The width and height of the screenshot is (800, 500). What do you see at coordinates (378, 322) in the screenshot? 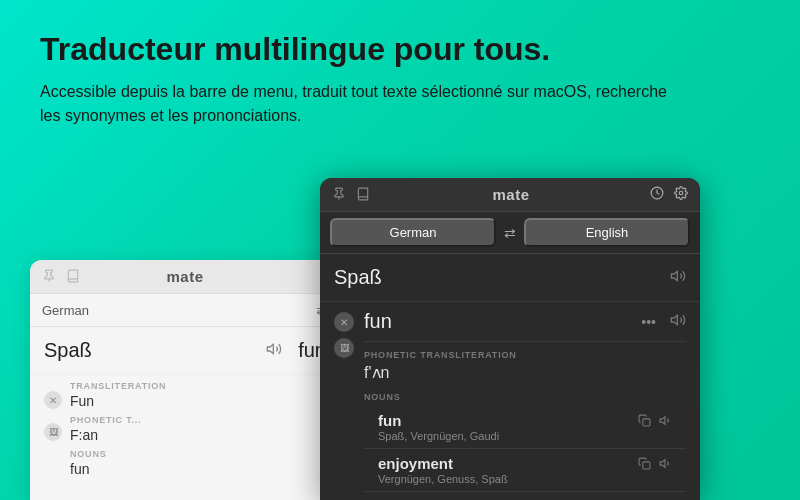
I see `dark-translation: fun` at bounding box center [378, 322].